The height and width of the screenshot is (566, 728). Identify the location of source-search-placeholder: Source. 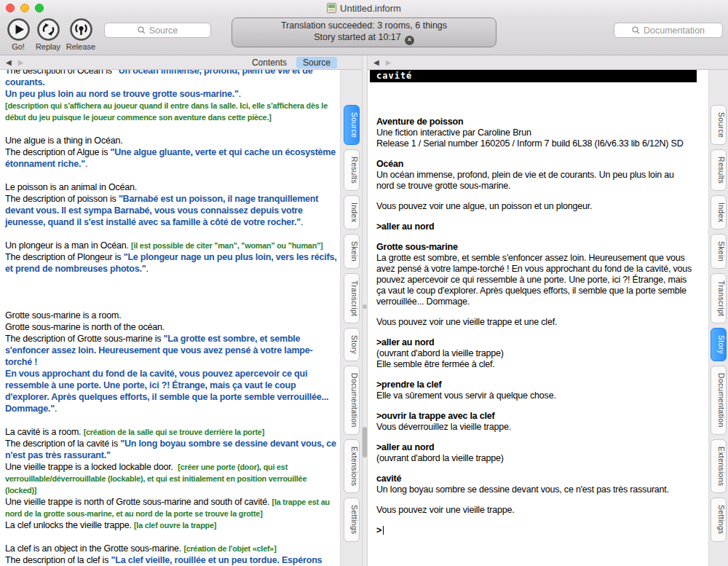
(164, 31).